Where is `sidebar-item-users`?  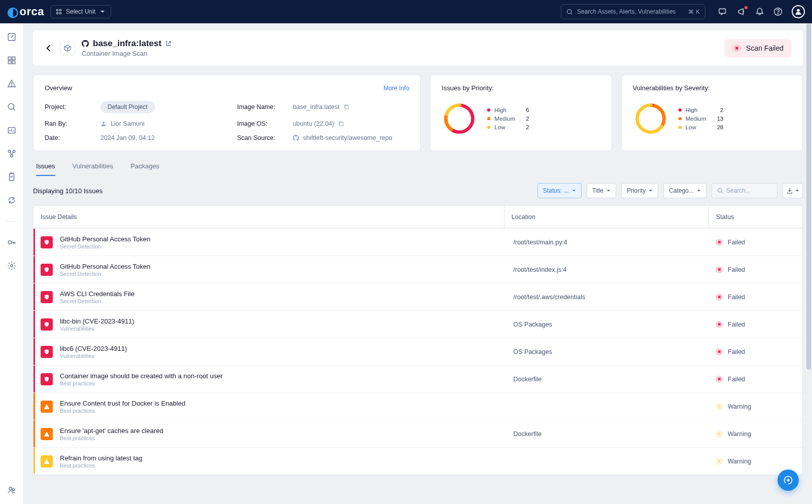
sidebar-item-users is located at coordinates (12, 490).